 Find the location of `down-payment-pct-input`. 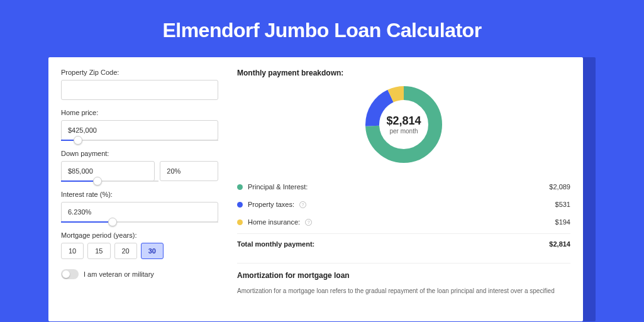

down-payment-pct-input is located at coordinates (189, 171).